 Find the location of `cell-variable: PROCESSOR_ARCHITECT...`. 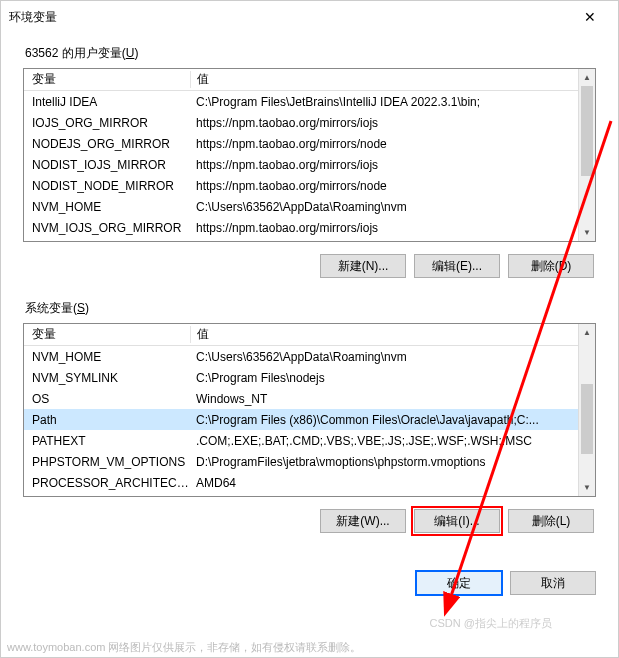

cell-variable: PROCESSOR_ARCHITECT... is located at coordinates (107, 483).